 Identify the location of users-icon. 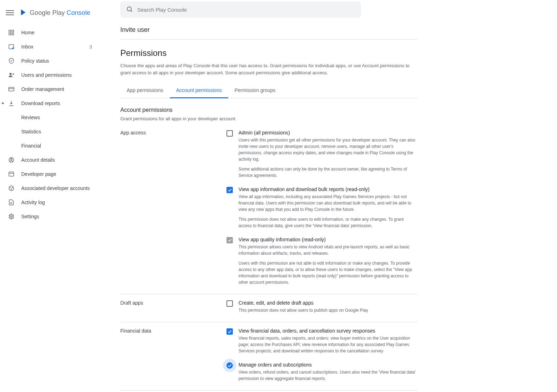
(11, 75).